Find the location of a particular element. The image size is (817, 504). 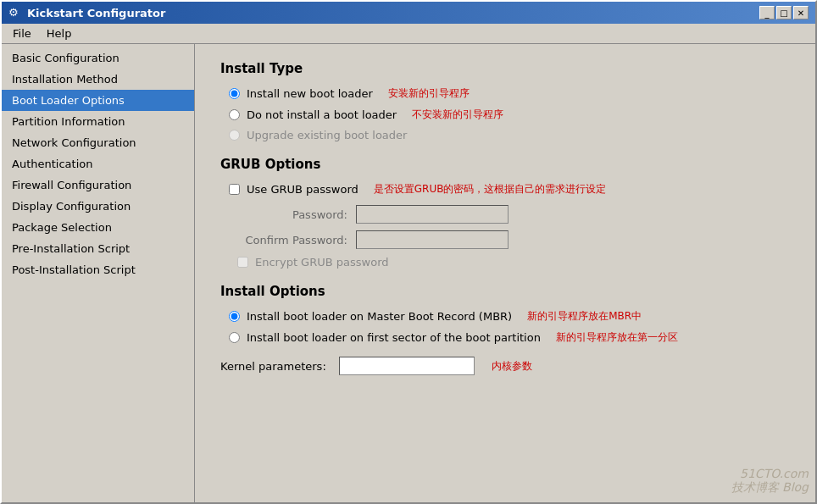

close-button: ✕ is located at coordinates (801, 13).